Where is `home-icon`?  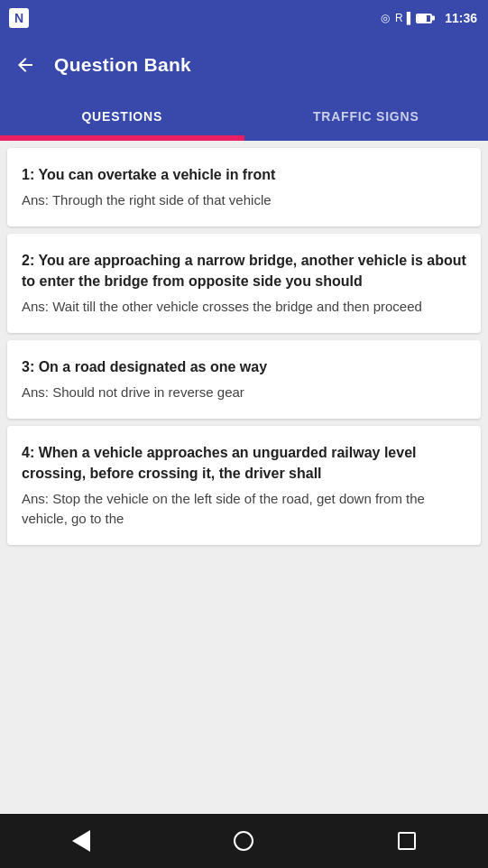 home-icon is located at coordinates (244, 841).